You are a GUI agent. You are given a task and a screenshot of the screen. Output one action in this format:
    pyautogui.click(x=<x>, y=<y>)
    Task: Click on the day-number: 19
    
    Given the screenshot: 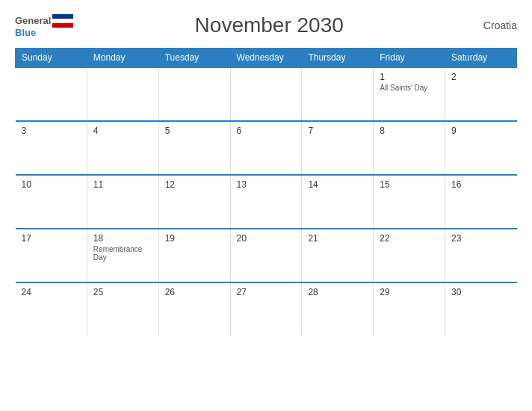 What is the action you would take?
    pyautogui.click(x=194, y=238)
    